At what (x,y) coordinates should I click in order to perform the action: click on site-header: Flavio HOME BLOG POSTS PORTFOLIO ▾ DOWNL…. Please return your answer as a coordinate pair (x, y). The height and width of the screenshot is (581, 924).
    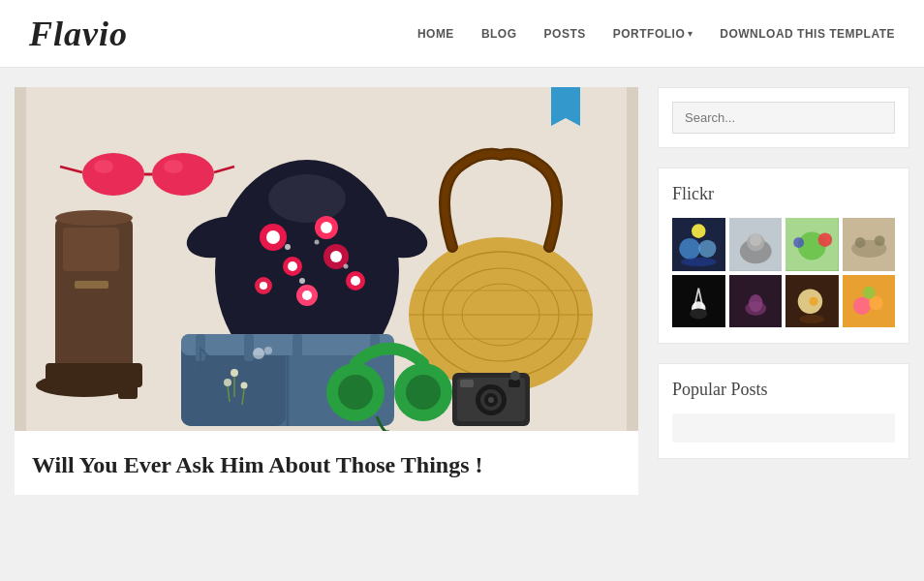
    Looking at the image, I should click on (462, 34).